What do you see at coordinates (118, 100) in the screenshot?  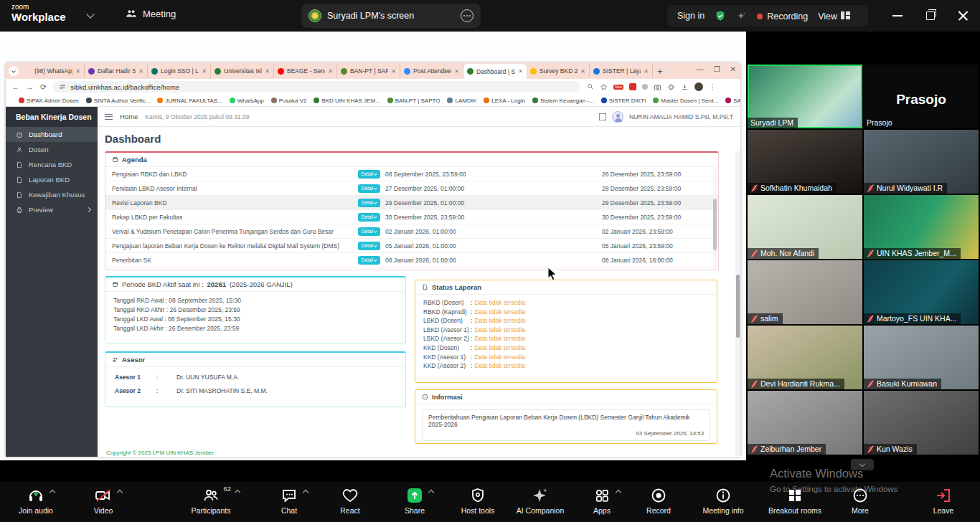 I see `bookmark-item: SINTA Author Verific...` at bounding box center [118, 100].